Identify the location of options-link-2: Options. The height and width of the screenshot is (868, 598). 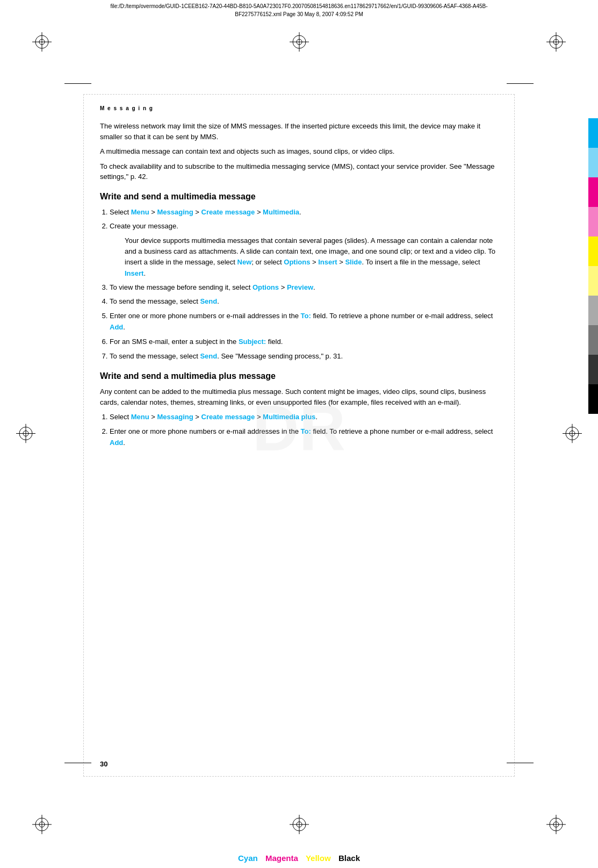
(265, 287).